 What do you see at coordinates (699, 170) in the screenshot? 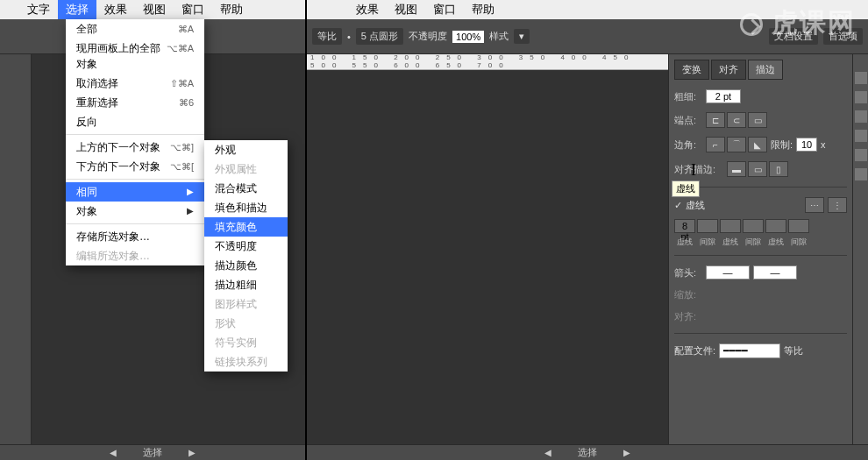
I see `align-stroke-label: 对齐描边:` at bounding box center [699, 170].